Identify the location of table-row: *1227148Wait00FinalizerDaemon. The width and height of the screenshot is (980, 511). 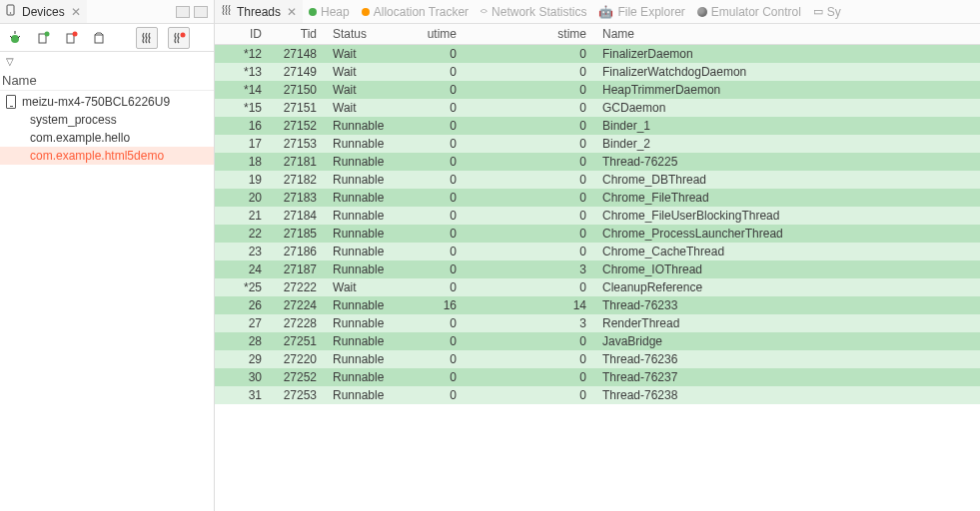
(597, 54).